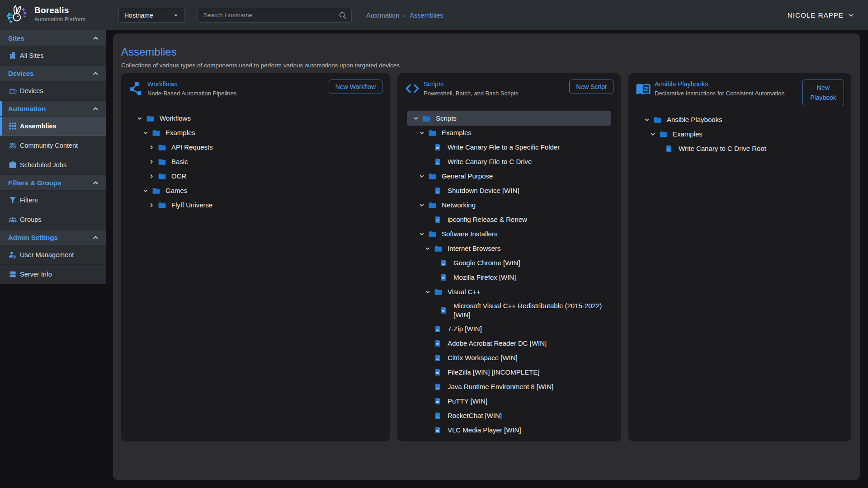  Describe the element at coordinates (509, 118) in the screenshot. I see `tree-folder-scripts: Scripts` at that location.